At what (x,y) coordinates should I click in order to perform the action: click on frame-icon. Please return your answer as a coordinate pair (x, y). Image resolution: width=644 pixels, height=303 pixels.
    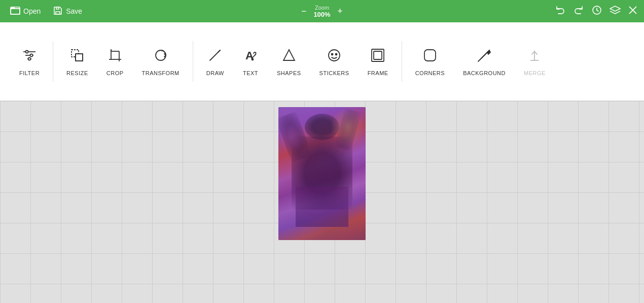
    Looking at the image, I should click on (378, 57).